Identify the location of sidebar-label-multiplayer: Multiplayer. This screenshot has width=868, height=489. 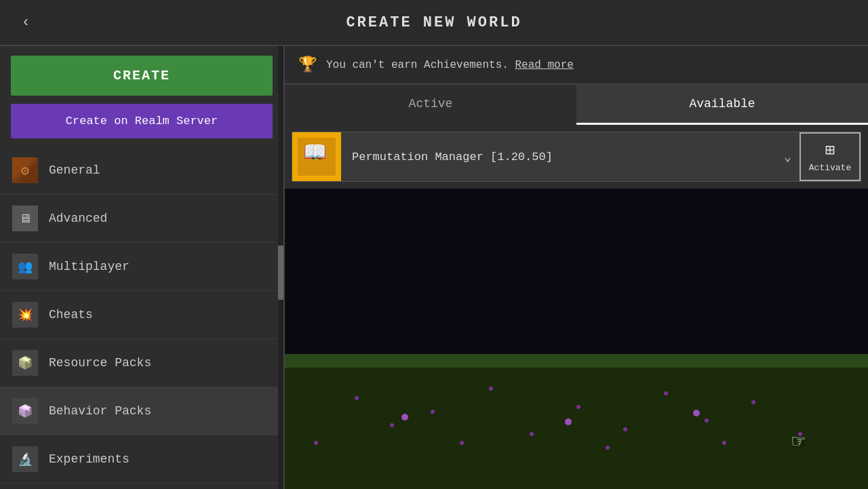
(90, 267).